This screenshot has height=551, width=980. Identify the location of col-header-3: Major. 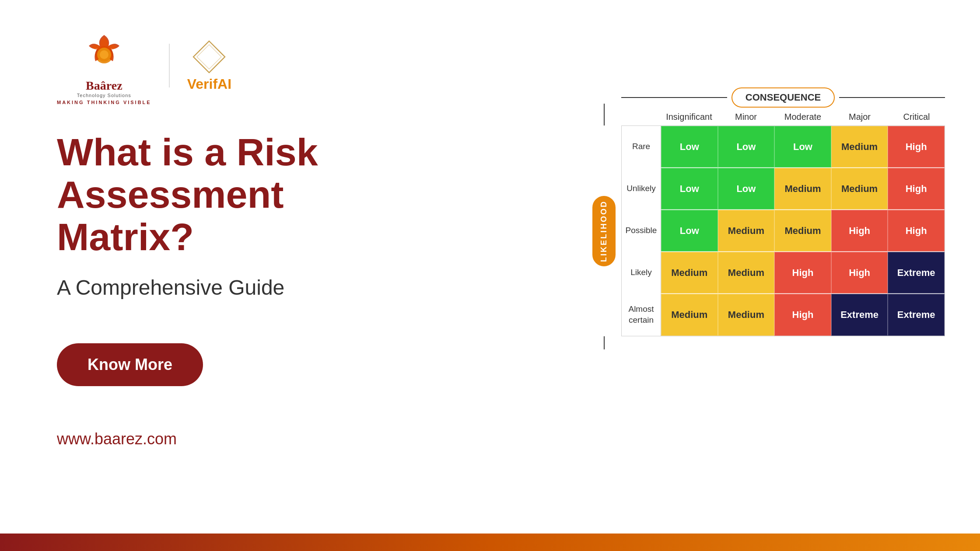
(860, 117).